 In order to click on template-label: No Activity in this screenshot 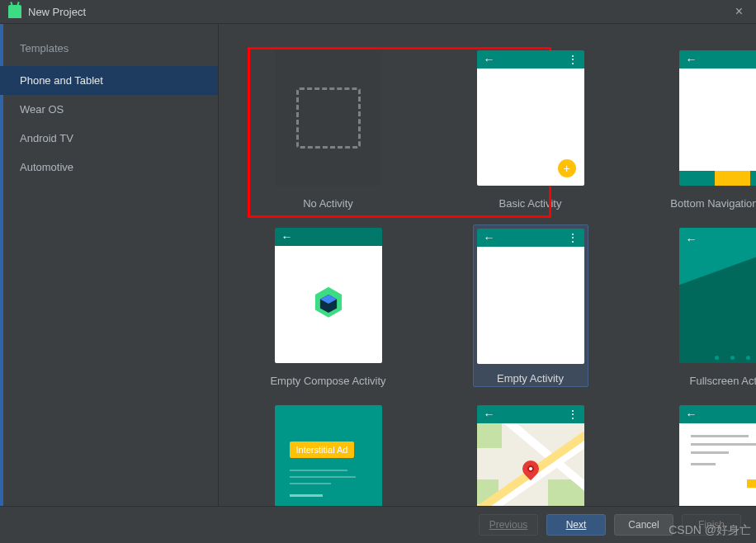, I will do `click(328, 203)`.